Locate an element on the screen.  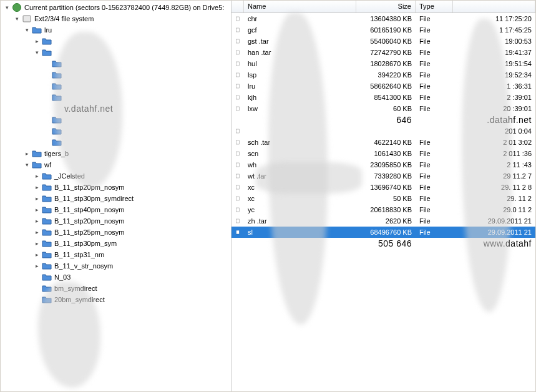
file-size: 23095850 KB is located at coordinates (386, 165).